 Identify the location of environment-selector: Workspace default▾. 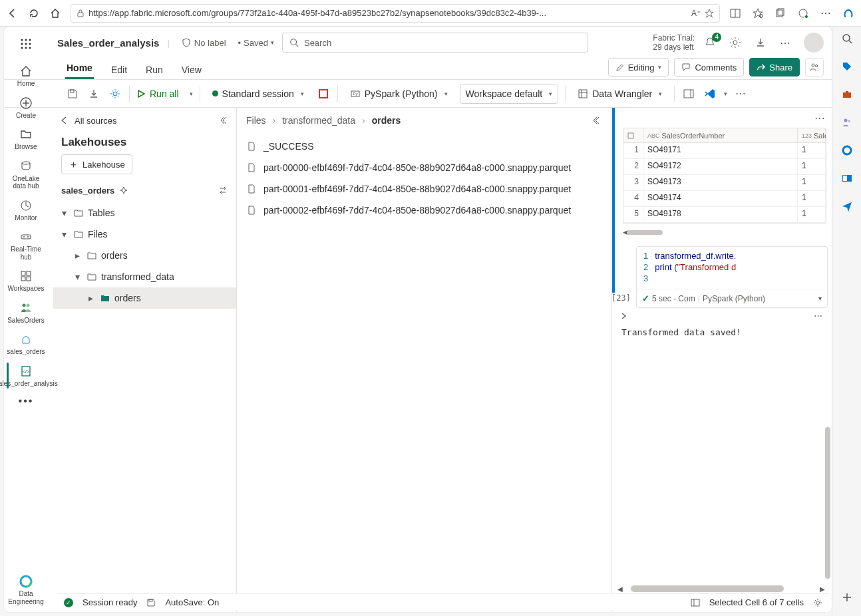
(510, 94).